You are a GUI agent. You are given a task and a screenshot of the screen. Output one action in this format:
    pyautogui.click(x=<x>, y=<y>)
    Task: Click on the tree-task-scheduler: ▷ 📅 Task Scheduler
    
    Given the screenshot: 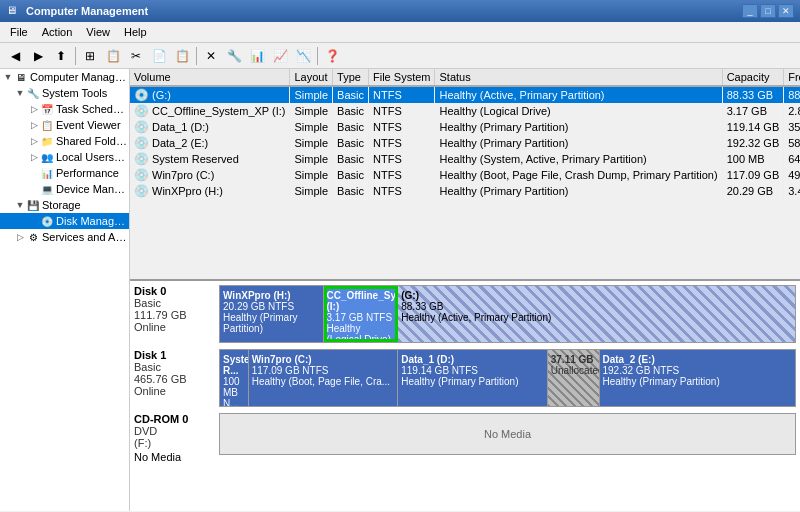 What is the action you would take?
    pyautogui.click(x=64, y=109)
    